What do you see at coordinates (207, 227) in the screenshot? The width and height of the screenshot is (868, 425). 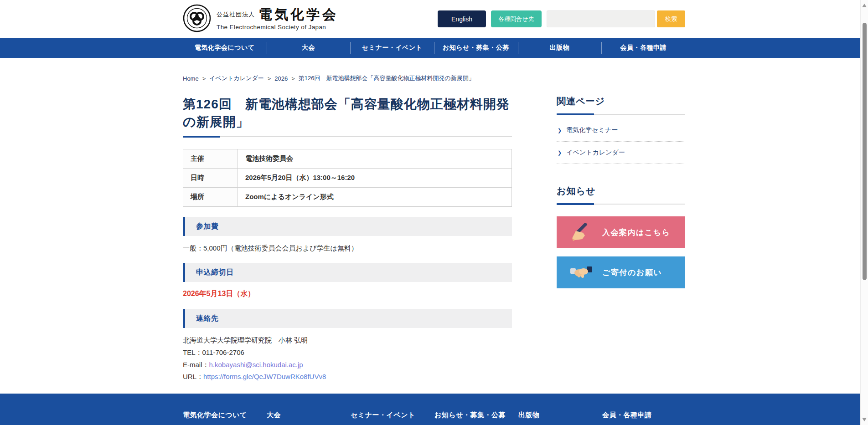 I see `fee-section-heading: 参加費` at bounding box center [207, 227].